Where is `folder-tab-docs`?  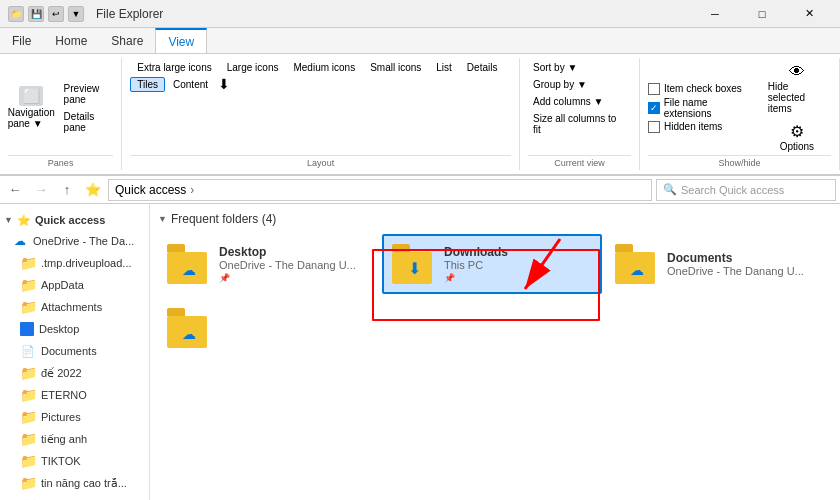
folder-tab-docs is located at coordinates (624, 248).